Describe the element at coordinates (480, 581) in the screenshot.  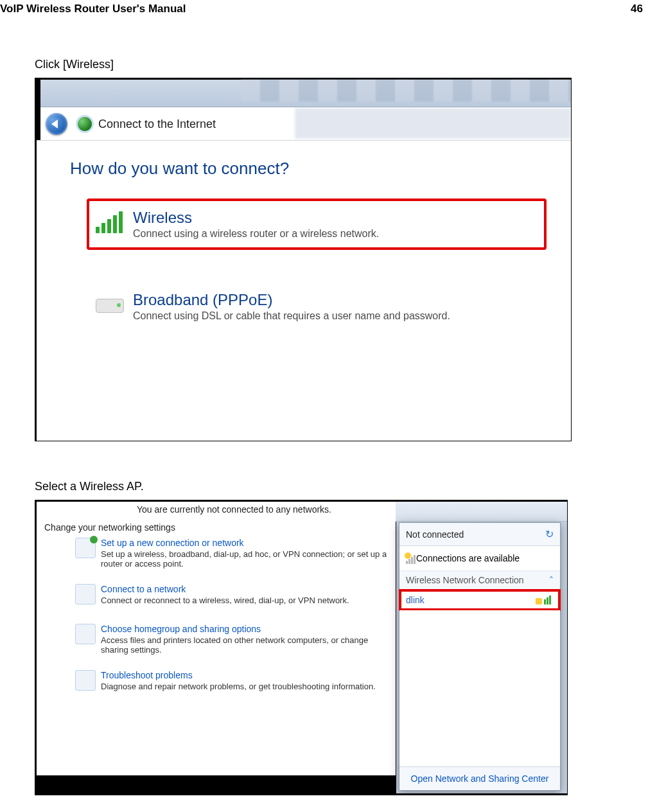
I see `wireless-section-header: Wireless Network Connection ˄` at that location.